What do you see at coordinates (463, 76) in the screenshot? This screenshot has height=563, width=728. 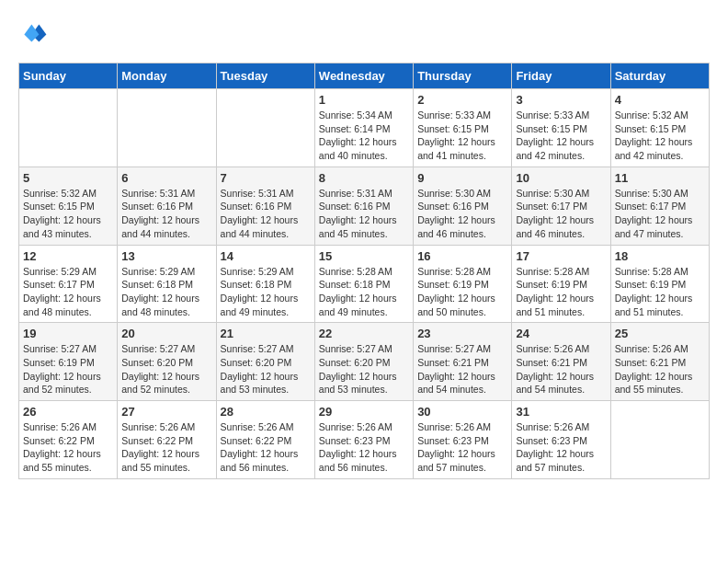 I see `weekday-header-thursday: Thursday` at bounding box center [463, 76].